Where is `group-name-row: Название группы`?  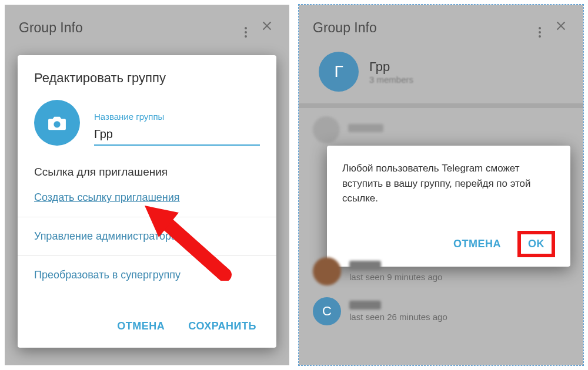
group-name-row: Название группы is located at coordinates (147, 123).